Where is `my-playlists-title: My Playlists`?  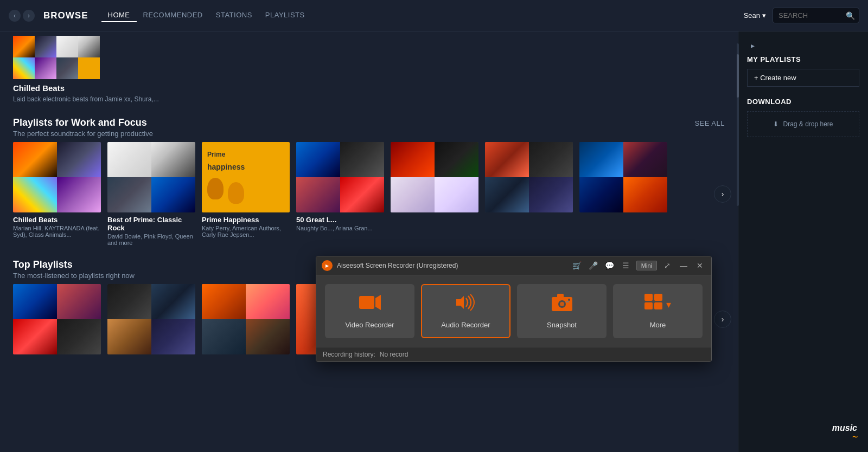
my-playlists-title: My Playlists is located at coordinates (803, 60).